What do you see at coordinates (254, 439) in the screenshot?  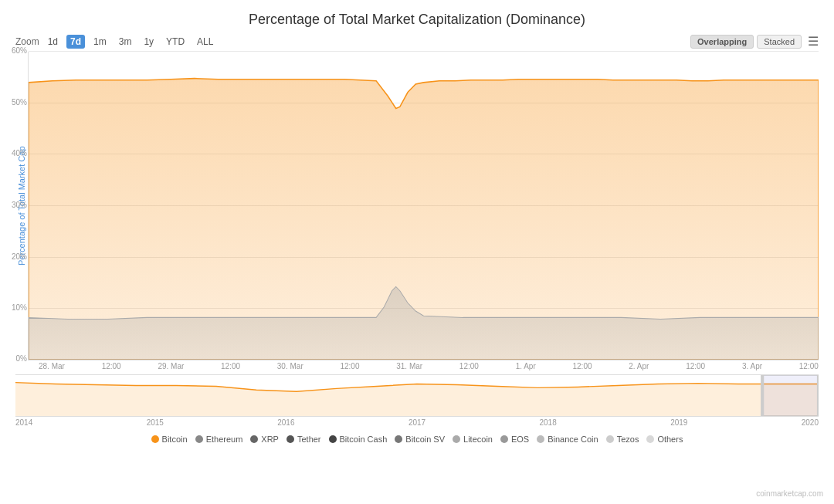 I see `xrp-dot` at bounding box center [254, 439].